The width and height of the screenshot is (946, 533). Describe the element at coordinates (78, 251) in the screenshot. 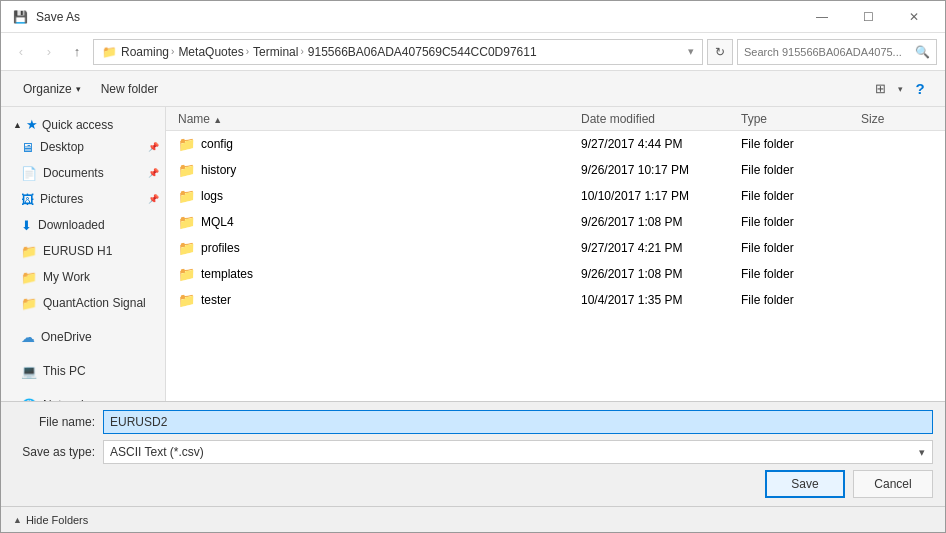

I see `sidebar-item-label: EURUSD H1` at that location.